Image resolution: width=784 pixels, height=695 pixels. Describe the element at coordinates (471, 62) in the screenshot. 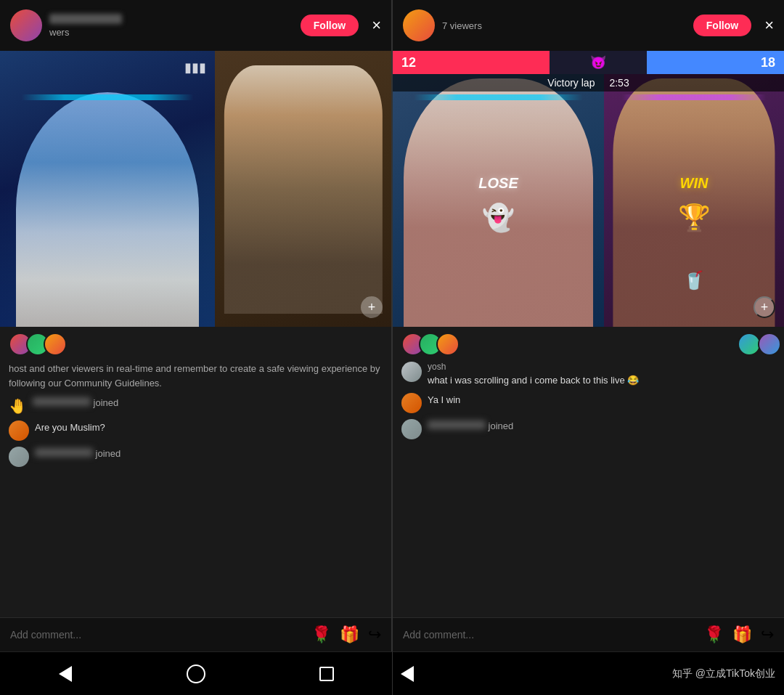

I see `battle-score-left: 12` at that location.